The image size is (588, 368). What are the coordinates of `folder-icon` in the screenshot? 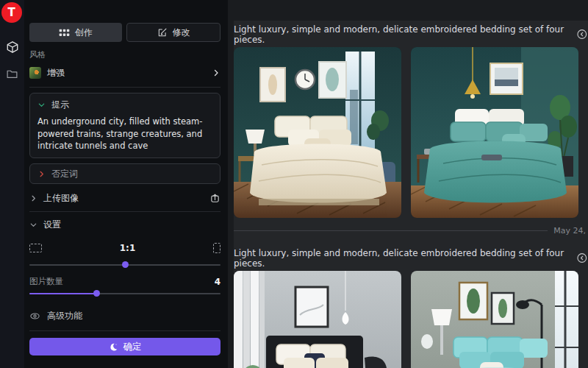 It's located at (12, 74).